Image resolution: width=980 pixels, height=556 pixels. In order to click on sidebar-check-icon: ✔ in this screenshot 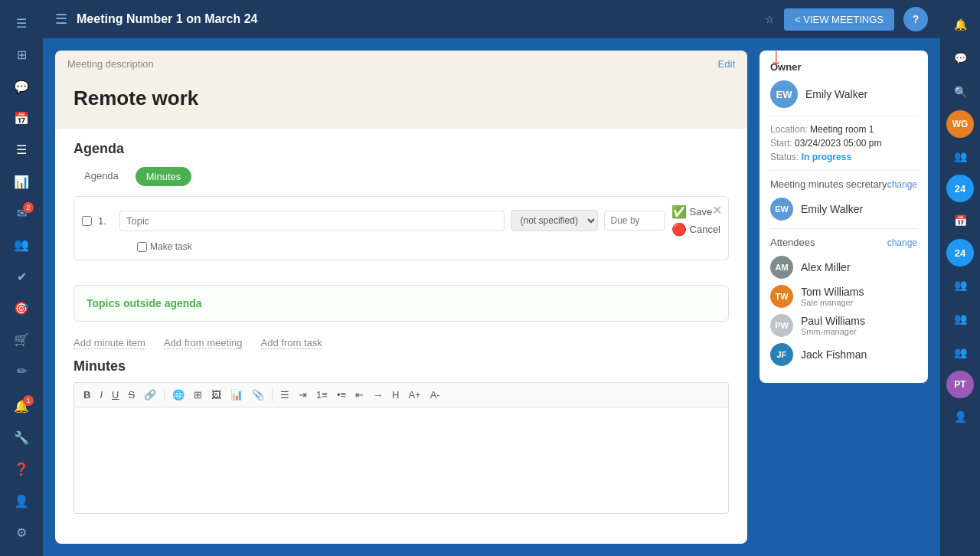, I will do `click(21, 276)`.